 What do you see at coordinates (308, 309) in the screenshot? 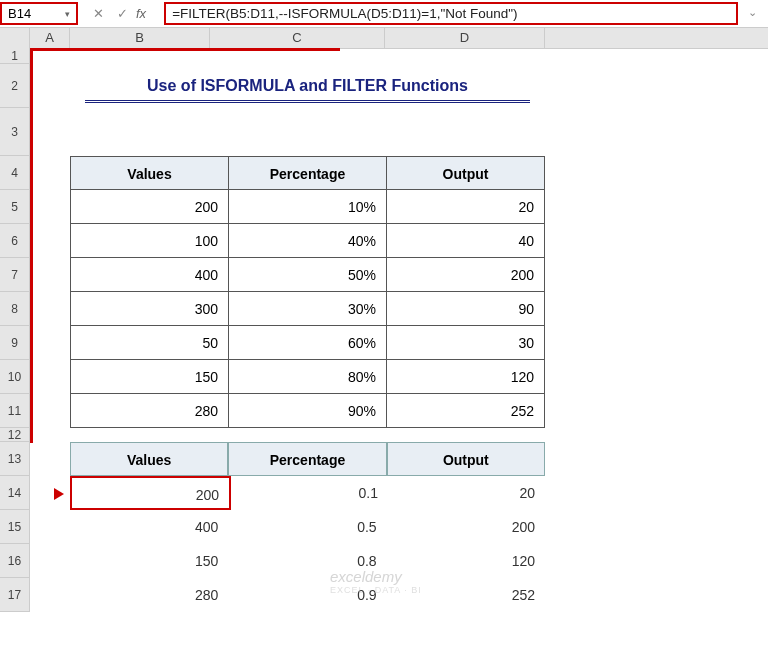
I see `table-row: 30030%90` at bounding box center [308, 309].